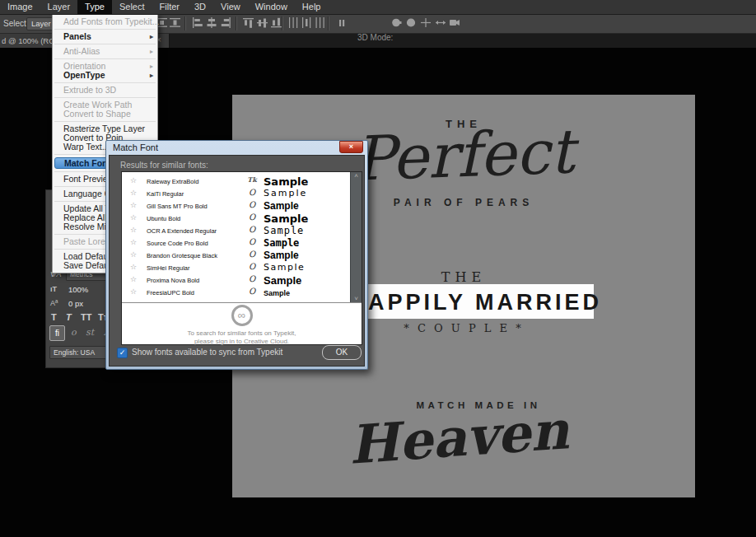 This screenshot has width=756, height=537. Describe the element at coordinates (170, 7) in the screenshot. I see `menu-filter: Filter` at that location.